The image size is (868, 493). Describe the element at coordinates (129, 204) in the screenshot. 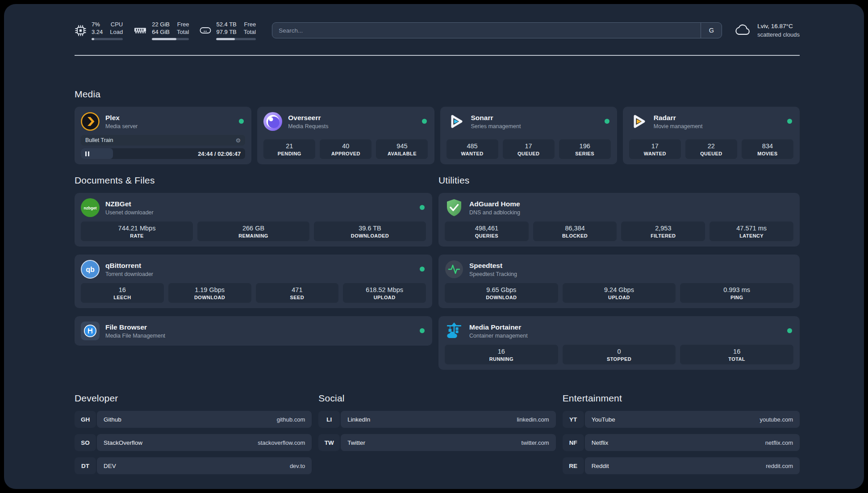

I see `card-title: NZBGet` at that location.